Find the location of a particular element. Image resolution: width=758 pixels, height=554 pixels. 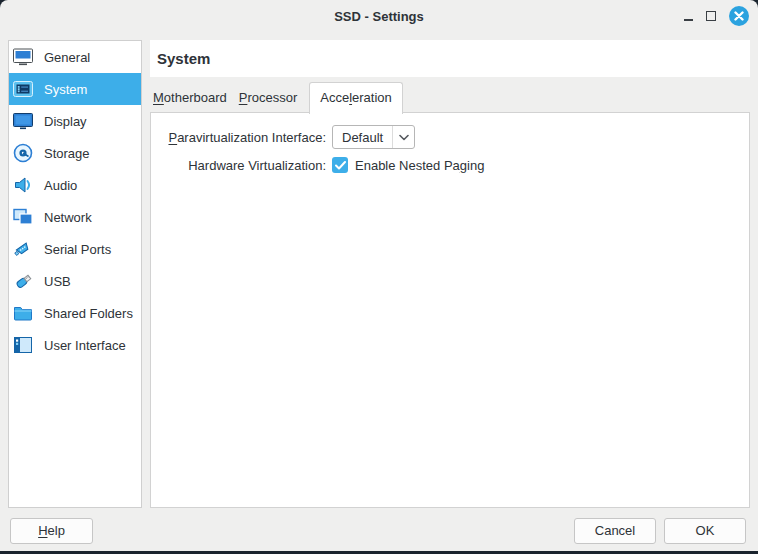

tab-processor: Processor is located at coordinates (268, 98).